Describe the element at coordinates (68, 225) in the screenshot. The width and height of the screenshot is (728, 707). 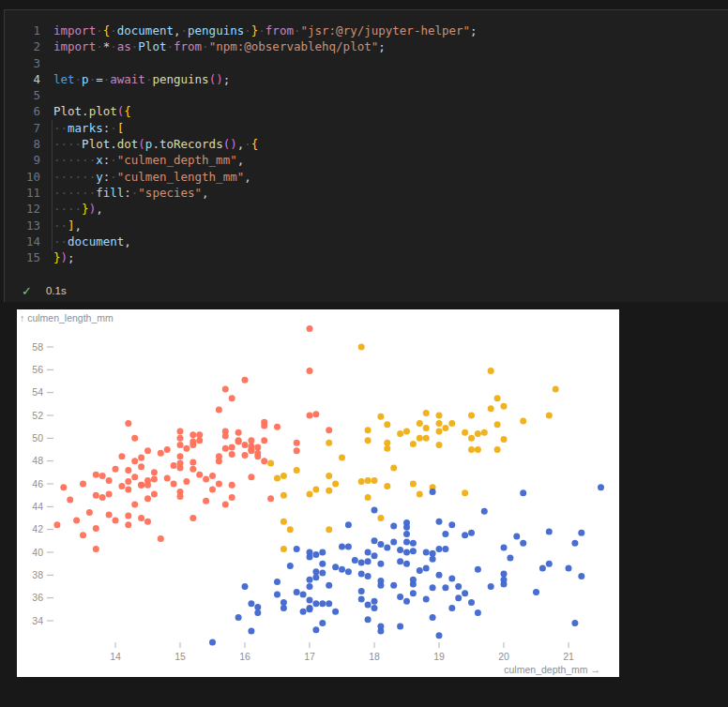
I see `code-line-content: ··],` at that location.